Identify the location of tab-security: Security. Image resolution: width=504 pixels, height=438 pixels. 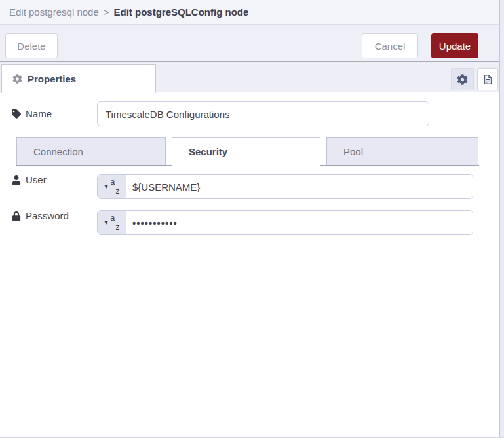
(246, 151).